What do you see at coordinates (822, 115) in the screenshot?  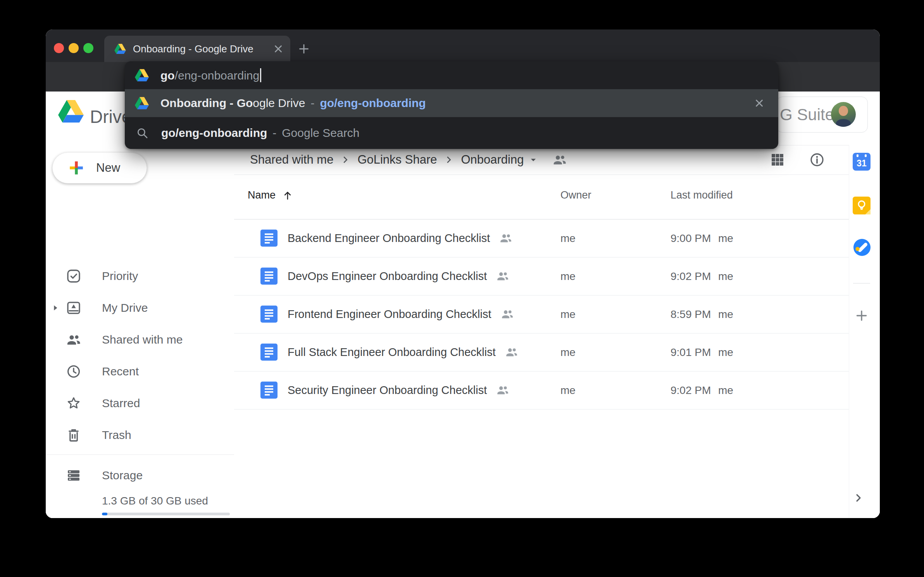 I see `gsuite-account-pill: G Suite` at bounding box center [822, 115].